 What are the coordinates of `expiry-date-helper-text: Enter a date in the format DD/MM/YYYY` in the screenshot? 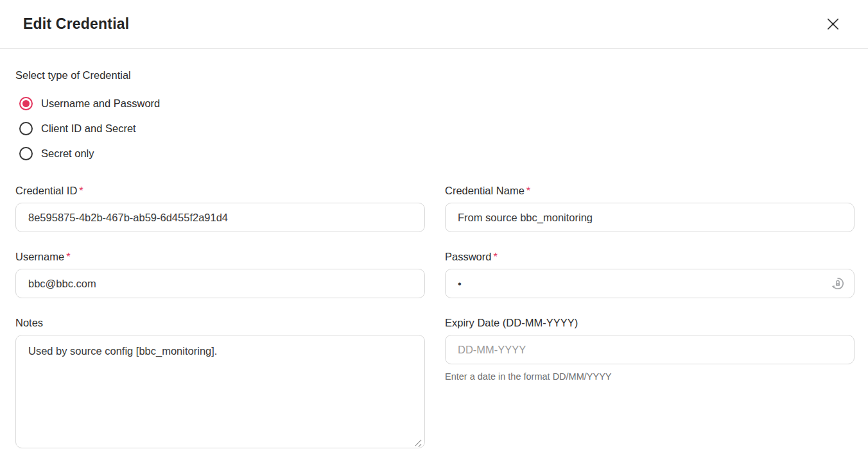 It's located at (650, 377).